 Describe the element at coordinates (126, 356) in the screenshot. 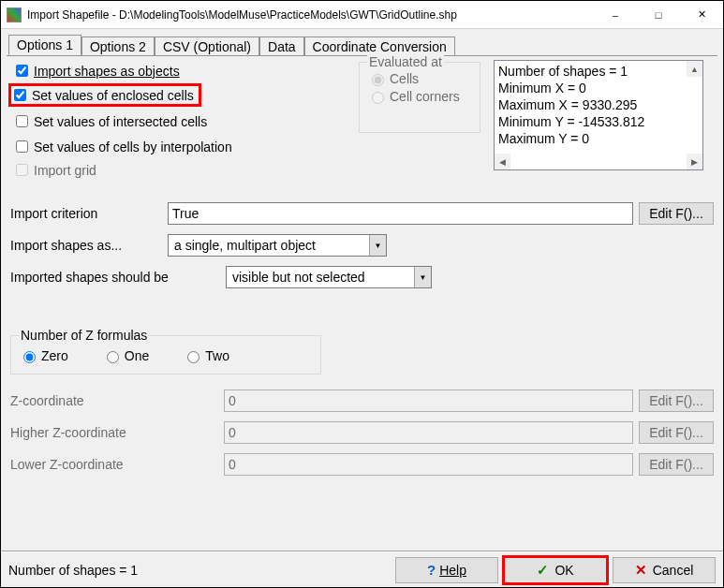

I see `radio-one: One` at that location.